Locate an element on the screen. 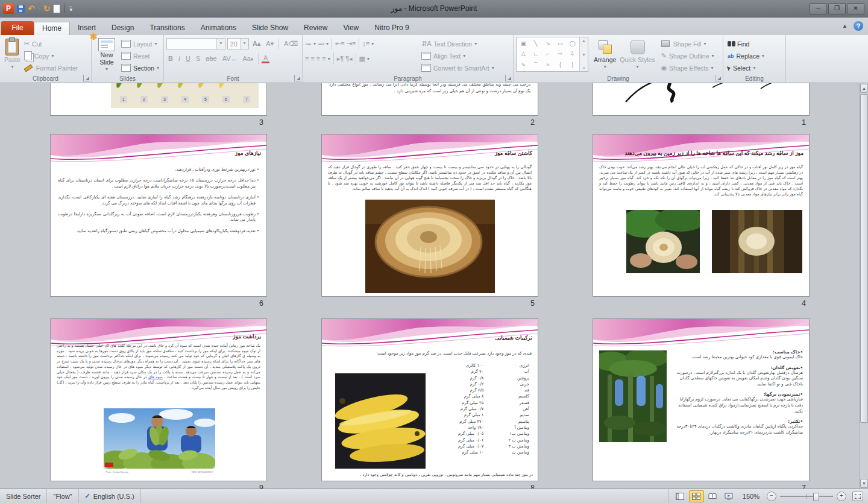 This screenshot has height=503, width=868. tab-design: Design is located at coordinates (123, 28).